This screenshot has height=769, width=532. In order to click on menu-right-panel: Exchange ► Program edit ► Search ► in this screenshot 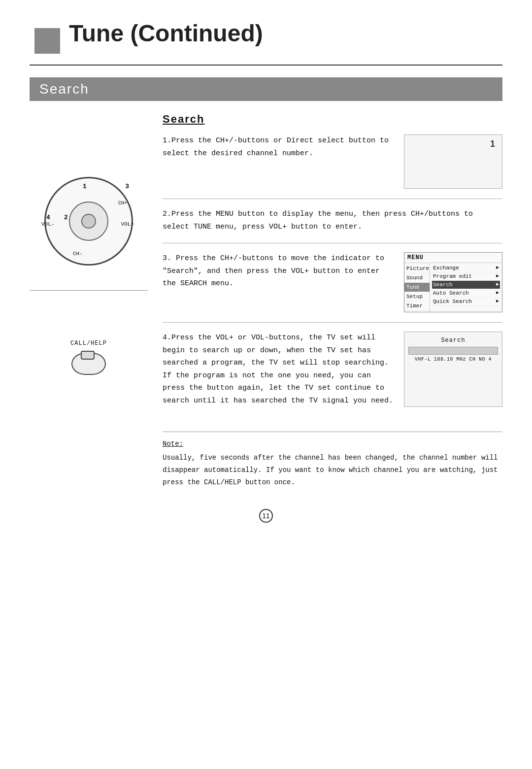, I will do `click(466, 288)`.